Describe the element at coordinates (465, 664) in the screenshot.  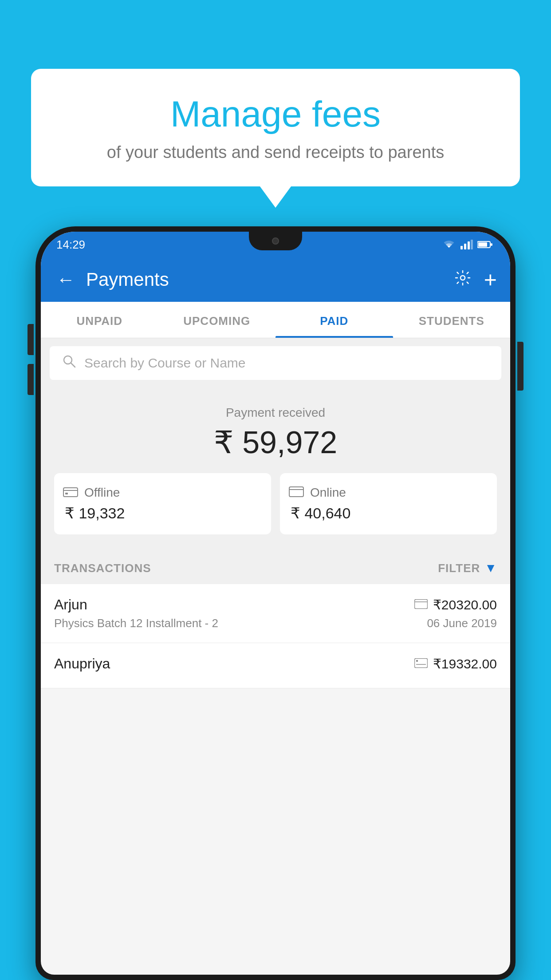
I see `transaction-amount: ₹19332.00` at that location.